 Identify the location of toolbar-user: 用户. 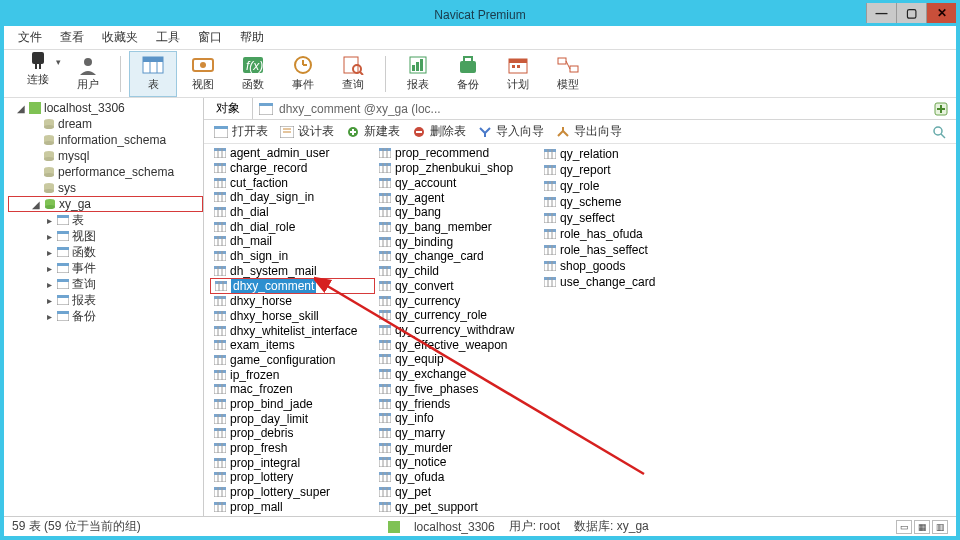
(88, 74).